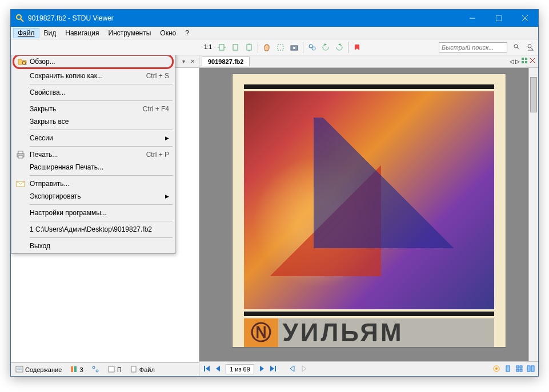 The width and height of the screenshot is (549, 392). I want to click on search-prev-icon, so click(517, 47).